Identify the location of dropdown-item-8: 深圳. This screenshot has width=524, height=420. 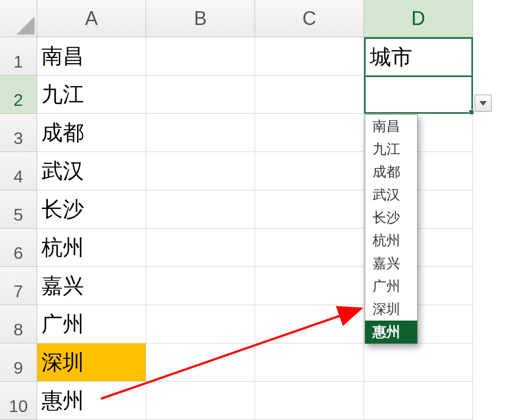
(391, 309).